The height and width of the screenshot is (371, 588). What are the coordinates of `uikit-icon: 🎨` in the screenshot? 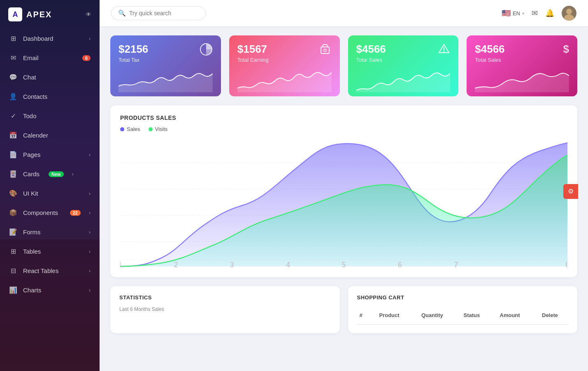 It's located at (13, 194).